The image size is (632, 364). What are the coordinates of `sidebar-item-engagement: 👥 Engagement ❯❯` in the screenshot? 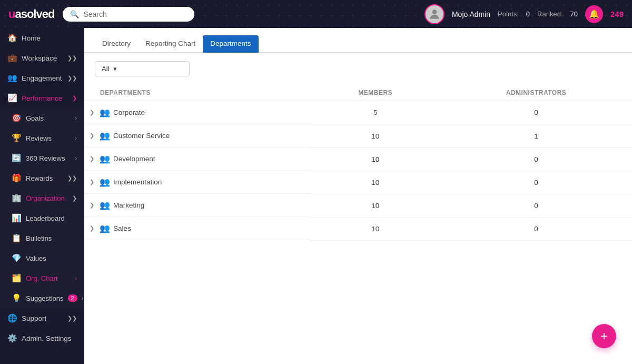 It's located at (42, 78).